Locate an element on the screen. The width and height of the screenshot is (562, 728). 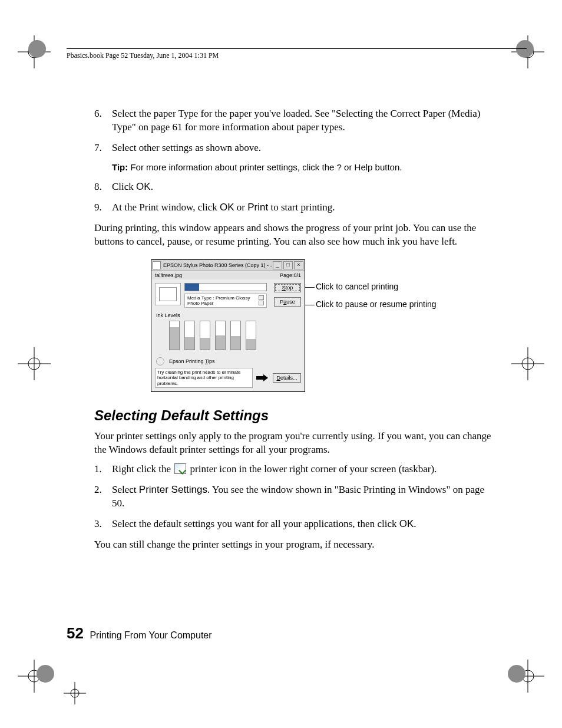
body-paragraph: You can still change the printer setting… is located at coordinates (295, 545).